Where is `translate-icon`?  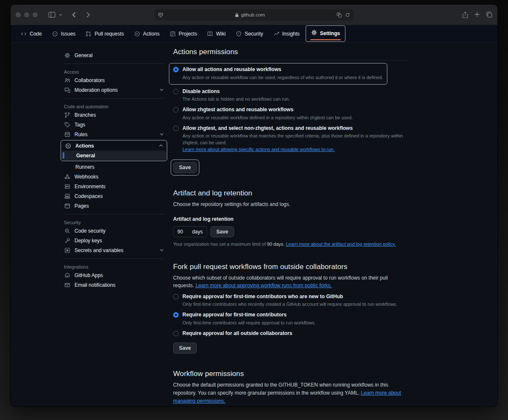 translate-icon is located at coordinates (340, 15).